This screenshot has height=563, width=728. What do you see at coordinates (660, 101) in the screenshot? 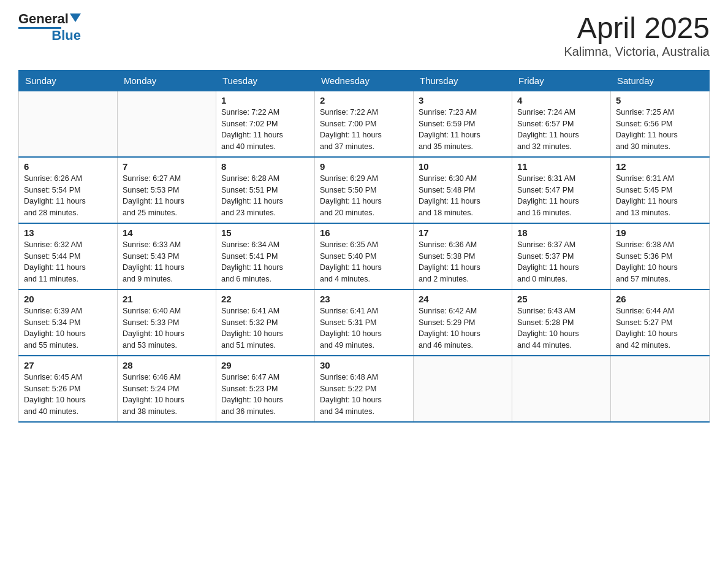
I see `day-number: 5` at bounding box center [660, 101].